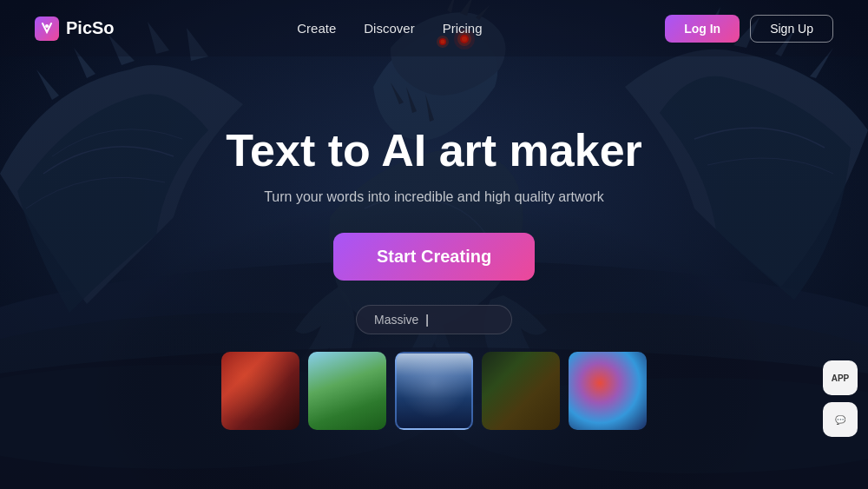 The image size is (868, 489). I want to click on navbar: PicSo Create Discover Pricing Log In Sig…, so click(434, 28).